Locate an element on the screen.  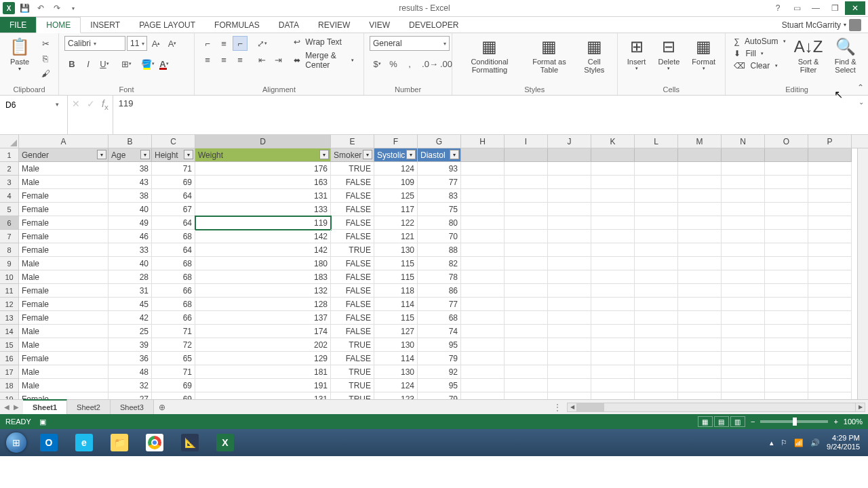
col-header-A: A is located at coordinates (64, 141).